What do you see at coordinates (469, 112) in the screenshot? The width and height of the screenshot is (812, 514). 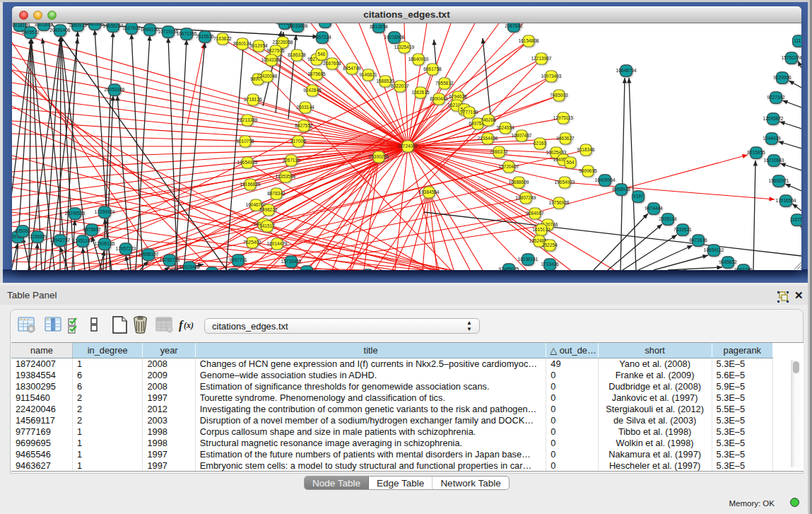 I see `svg-text: 9777169` at bounding box center [469, 112].